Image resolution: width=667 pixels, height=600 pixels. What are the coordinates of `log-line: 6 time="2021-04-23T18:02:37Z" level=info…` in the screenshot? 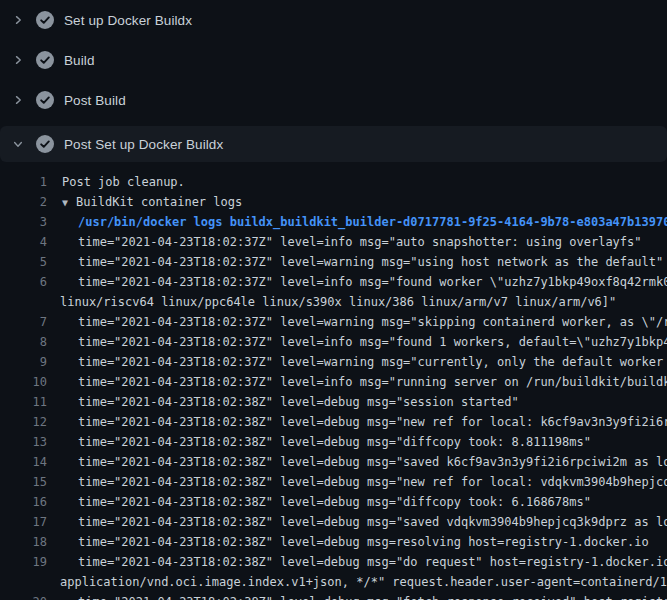 It's located at (334, 282).